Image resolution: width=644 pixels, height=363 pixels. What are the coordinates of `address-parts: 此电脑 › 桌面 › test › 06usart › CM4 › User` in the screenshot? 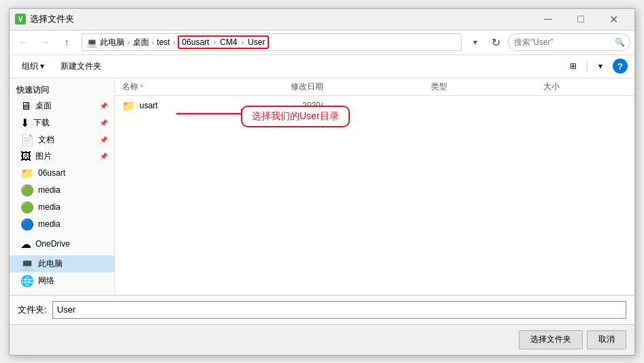 It's located at (184, 42).